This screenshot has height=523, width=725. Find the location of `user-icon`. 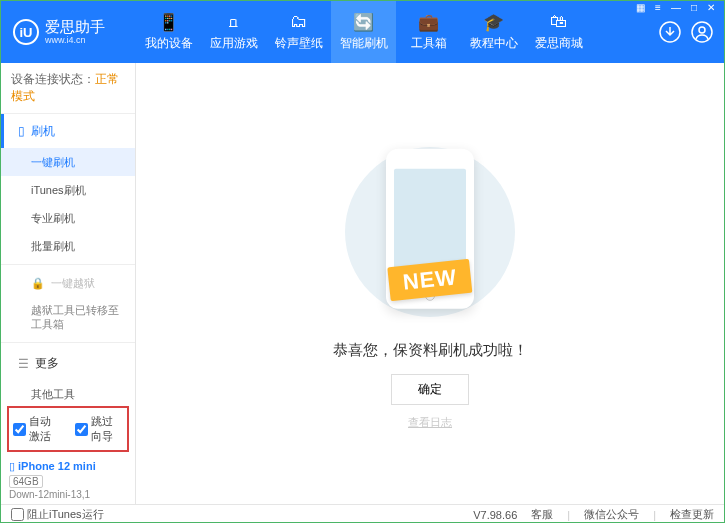

user-icon is located at coordinates (702, 32).